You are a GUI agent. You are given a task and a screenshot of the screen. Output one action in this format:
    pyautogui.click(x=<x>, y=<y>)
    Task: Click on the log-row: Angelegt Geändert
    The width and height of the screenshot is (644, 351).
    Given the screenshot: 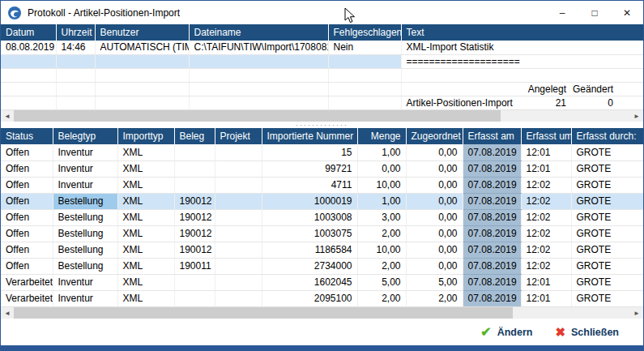 What is the action you would take?
    pyautogui.click(x=322, y=89)
    